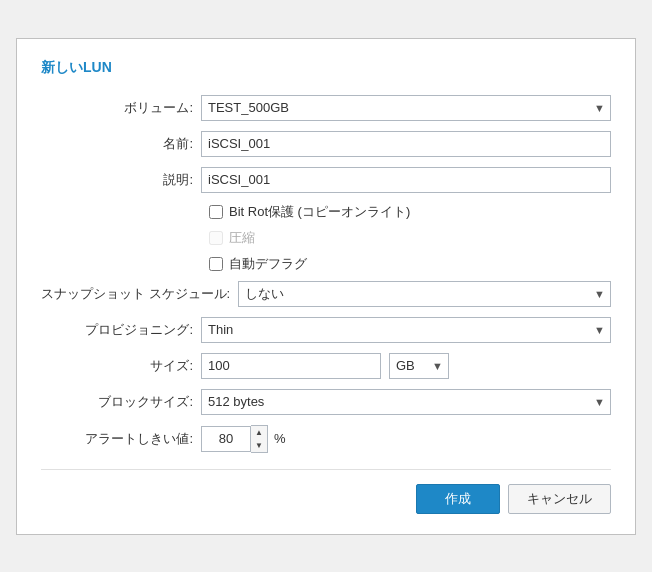 This screenshot has width=652, height=572. Describe the element at coordinates (121, 108) in the screenshot. I see `volume-label: ボリューム:` at that location.